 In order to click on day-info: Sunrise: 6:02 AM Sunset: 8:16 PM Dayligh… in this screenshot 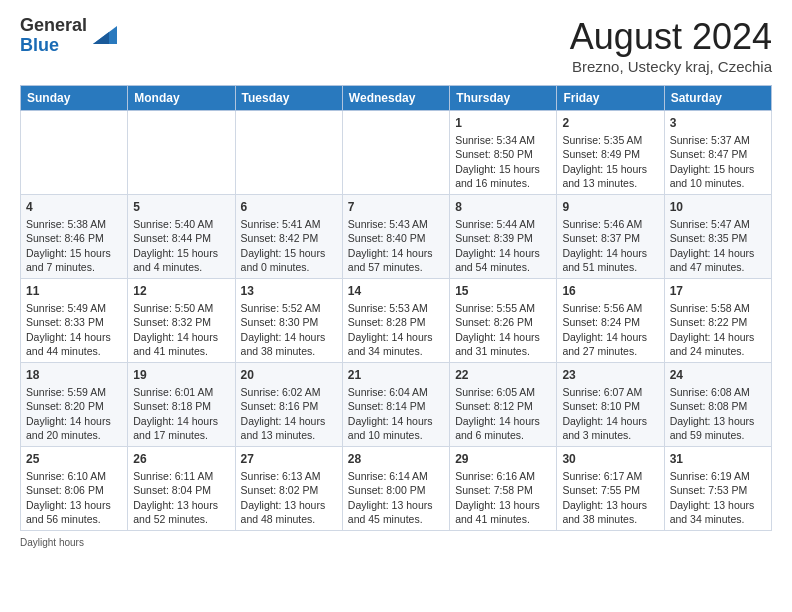, I will do `click(284, 414)`.